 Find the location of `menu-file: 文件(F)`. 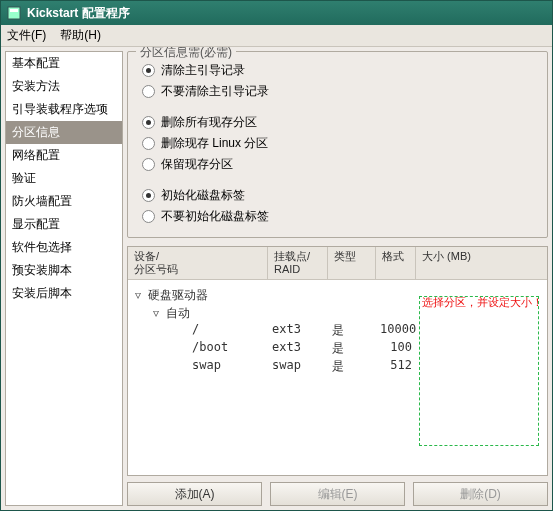

menu-file: 文件(F) is located at coordinates (26, 36).